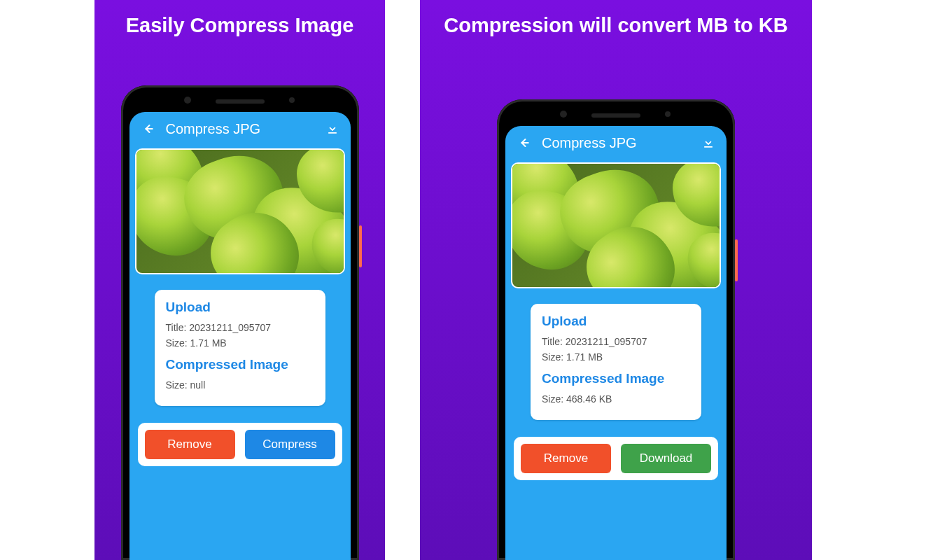  I want to click on compressed-size: Size: null, so click(240, 385).